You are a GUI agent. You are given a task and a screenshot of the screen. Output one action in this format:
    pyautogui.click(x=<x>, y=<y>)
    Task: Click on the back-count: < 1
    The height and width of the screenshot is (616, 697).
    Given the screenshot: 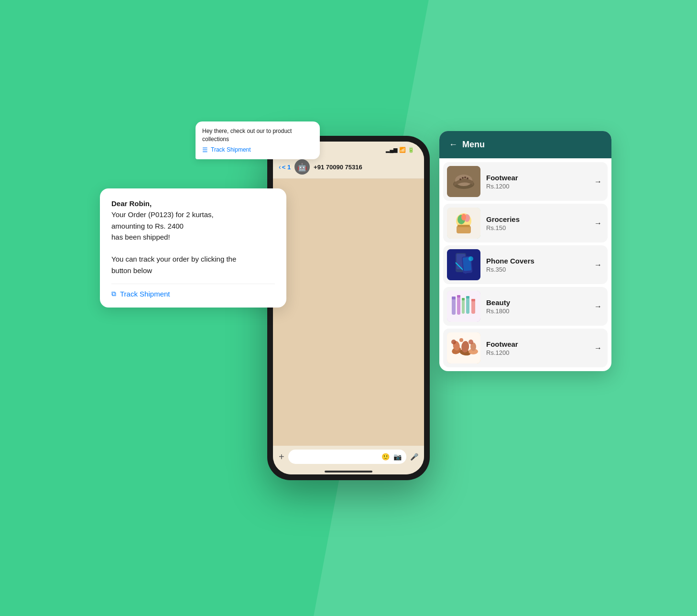 What is the action you would take?
    pyautogui.click(x=286, y=167)
    